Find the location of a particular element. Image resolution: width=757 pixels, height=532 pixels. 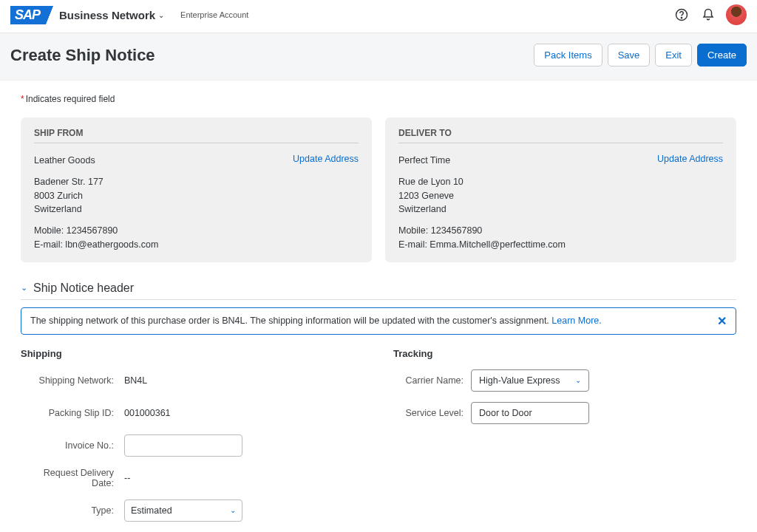

service-level-label: Service Level: is located at coordinates (429, 413).